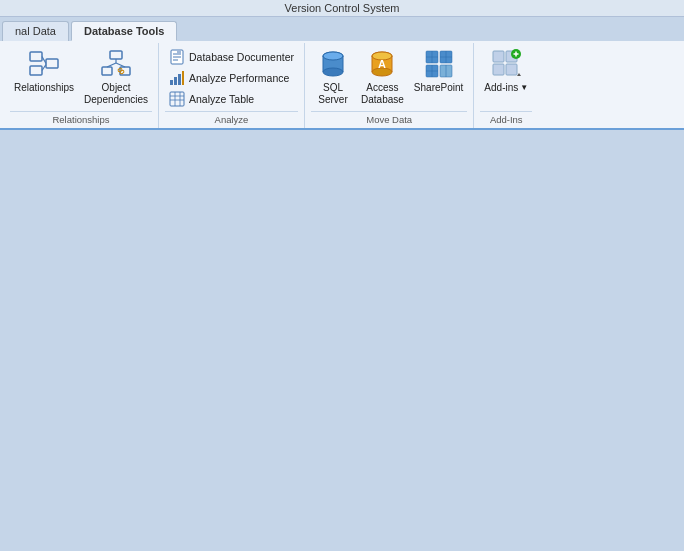  I want to click on ribbon-group-relationships: Relationships, so click(82, 86).